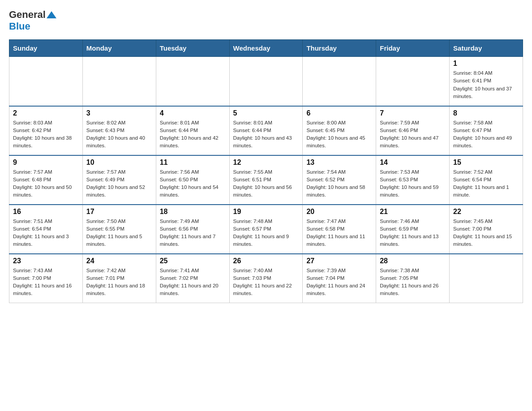  I want to click on calendar-cell: 8Sunrise: 7:58 AMSunset: 6:47 PMDaylight…, so click(486, 131).